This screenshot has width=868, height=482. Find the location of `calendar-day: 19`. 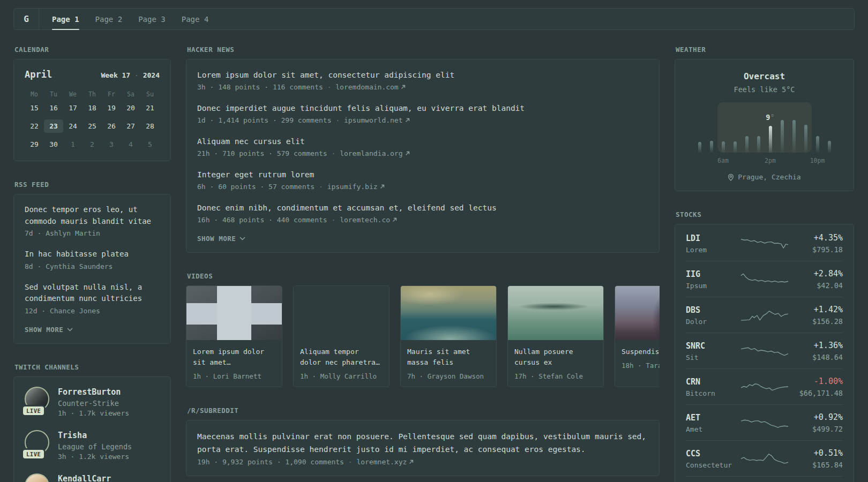

calendar-day: 19 is located at coordinates (111, 108).